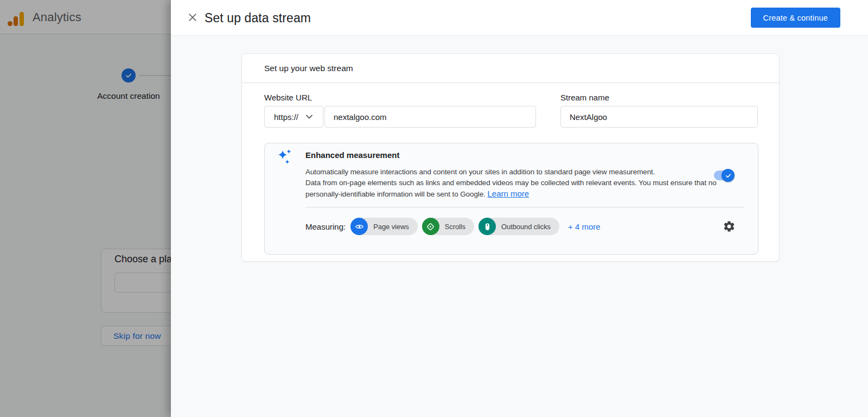  What do you see at coordinates (294, 117) in the screenshot?
I see `protocol-select: https://` at bounding box center [294, 117].